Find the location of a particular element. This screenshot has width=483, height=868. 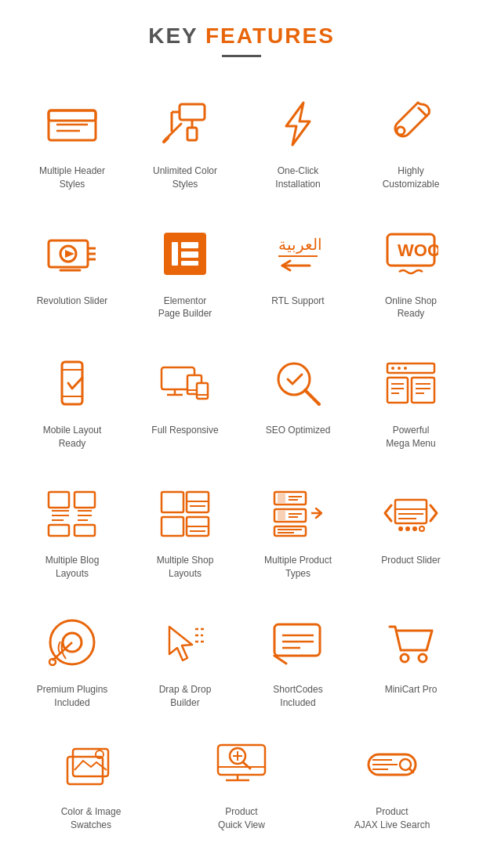

feature-label: Mobile LayoutReady is located at coordinates (72, 437).